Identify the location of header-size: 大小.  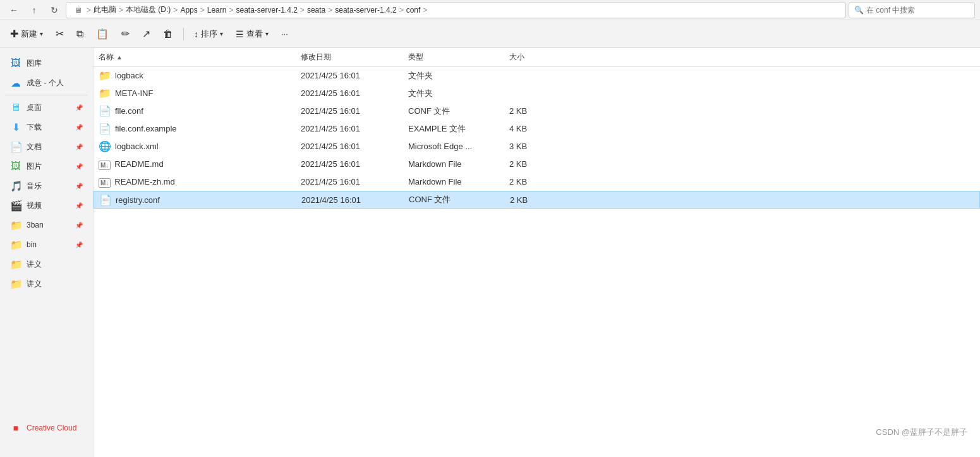
(529, 57).